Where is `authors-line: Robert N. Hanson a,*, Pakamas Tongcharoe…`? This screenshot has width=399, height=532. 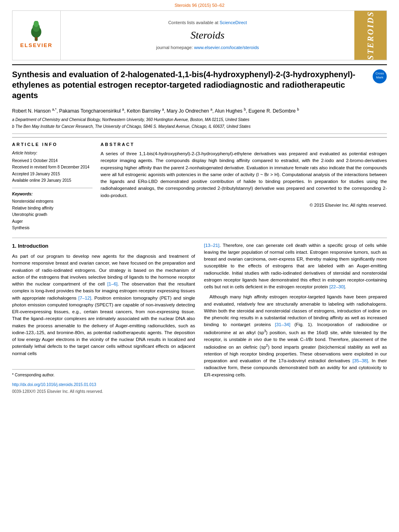 authors-line: Robert N. Hanson a,*, Pakamas Tongcharoe… is located at coordinates (200, 111).